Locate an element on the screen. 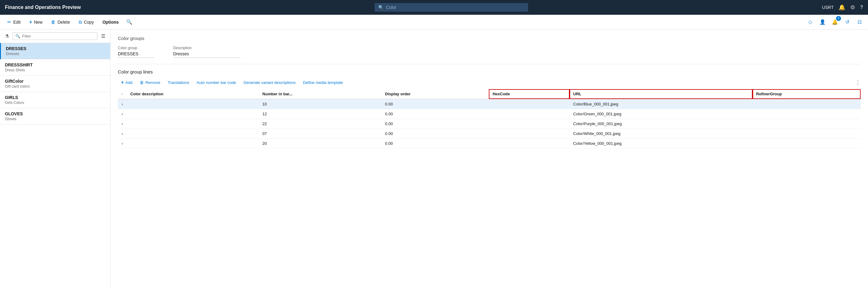 The height and width of the screenshot is (289, 868). sidebar-list: DRESSES Dresses DRESSSHIRT Dress Shirts … is located at coordinates (55, 166).